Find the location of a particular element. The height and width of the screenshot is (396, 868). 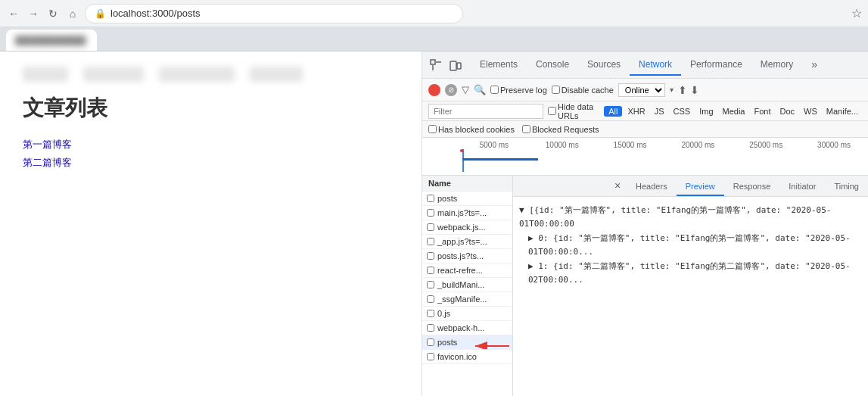

clear-button: ⊘ is located at coordinates (451, 90).